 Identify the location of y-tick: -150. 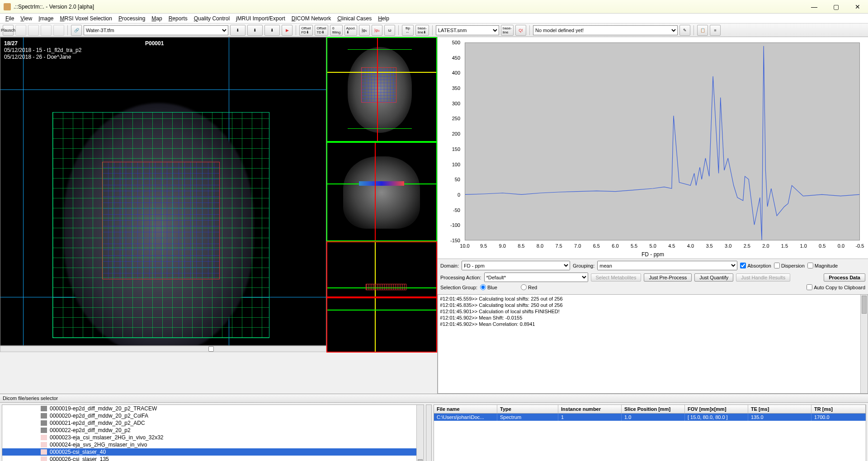
(455, 240).